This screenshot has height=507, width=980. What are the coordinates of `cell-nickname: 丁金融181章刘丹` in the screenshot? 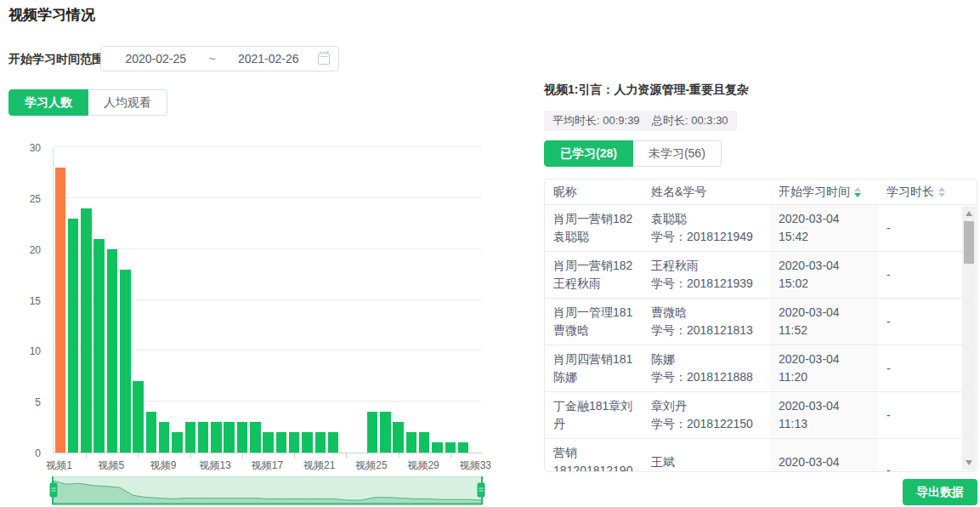 It's located at (593, 415).